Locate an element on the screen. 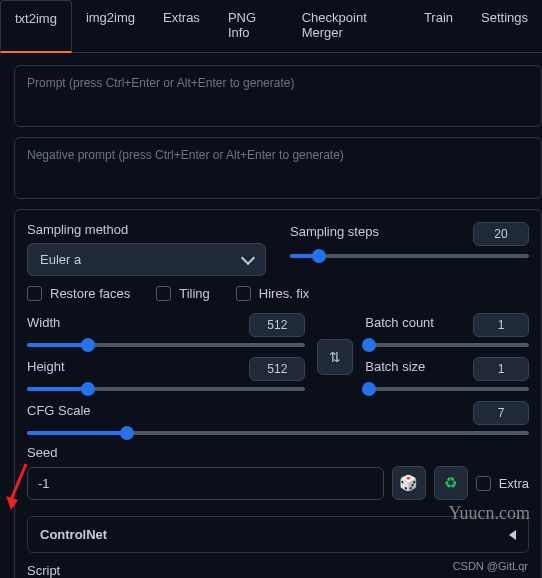 The image size is (542, 578). tab-settings: Settings is located at coordinates (504, 26).